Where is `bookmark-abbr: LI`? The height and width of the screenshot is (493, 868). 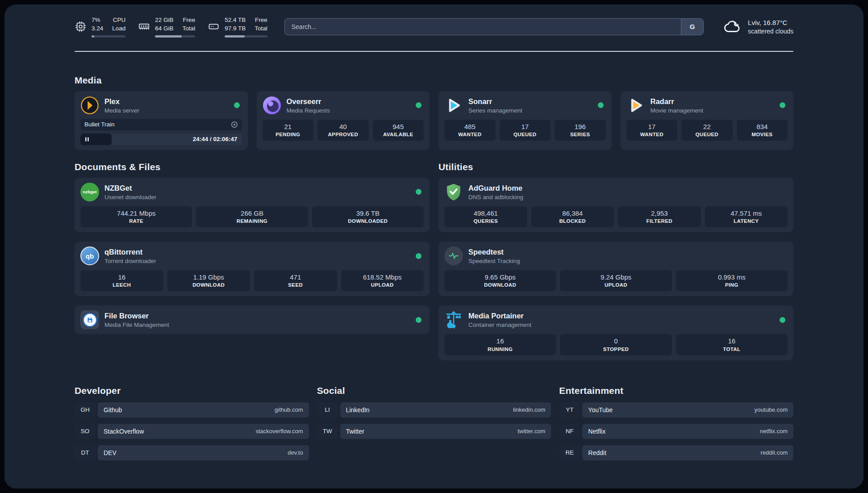
bookmark-abbr: LI is located at coordinates (328, 410).